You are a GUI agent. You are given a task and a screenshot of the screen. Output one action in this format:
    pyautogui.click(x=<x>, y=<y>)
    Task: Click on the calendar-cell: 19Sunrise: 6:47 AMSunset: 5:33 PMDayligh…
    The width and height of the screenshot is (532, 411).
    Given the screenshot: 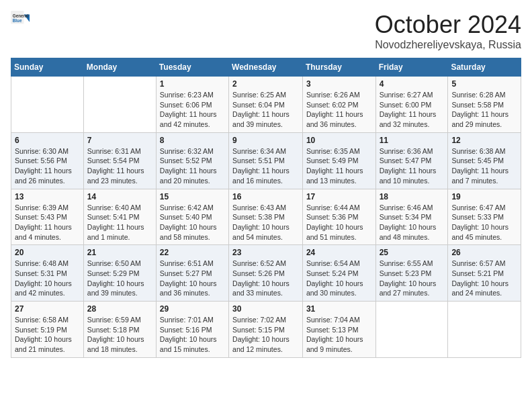 What is the action you would take?
    pyautogui.click(x=485, y=217)
    